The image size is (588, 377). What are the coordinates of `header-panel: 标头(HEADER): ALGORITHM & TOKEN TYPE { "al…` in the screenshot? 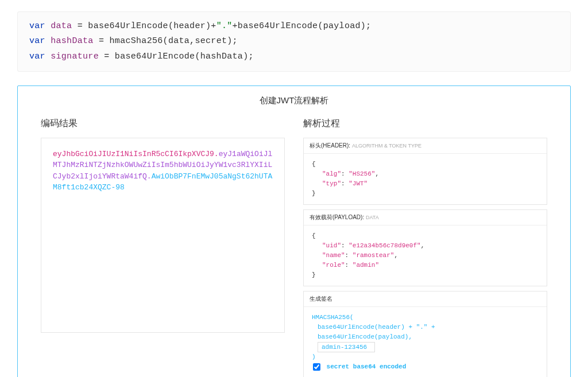 It's located at (425, 171).